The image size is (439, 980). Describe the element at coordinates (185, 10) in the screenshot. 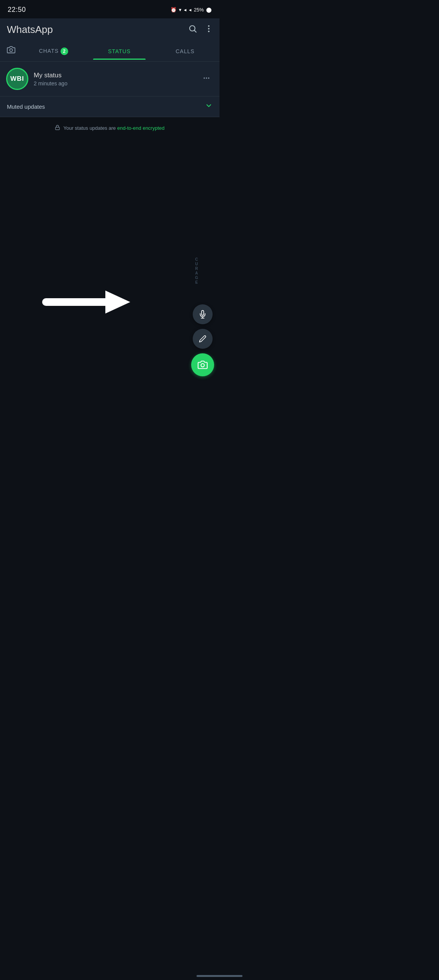

I see `signal-icon-1: ◂` at that location.